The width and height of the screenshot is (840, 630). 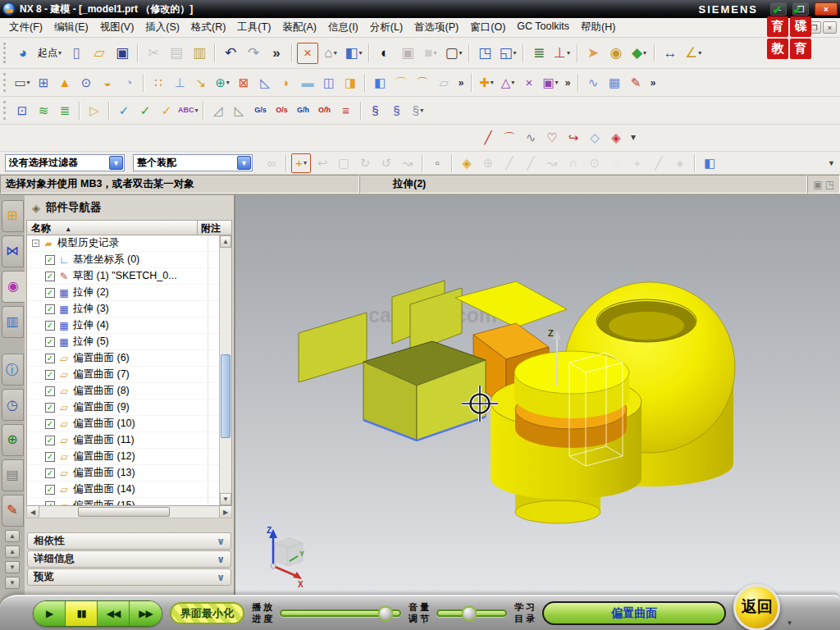 What do you see at coordinates (86, 83) in the screenshot?
I see `revolve-icon: ⊙` at bounding box center [86, 83].